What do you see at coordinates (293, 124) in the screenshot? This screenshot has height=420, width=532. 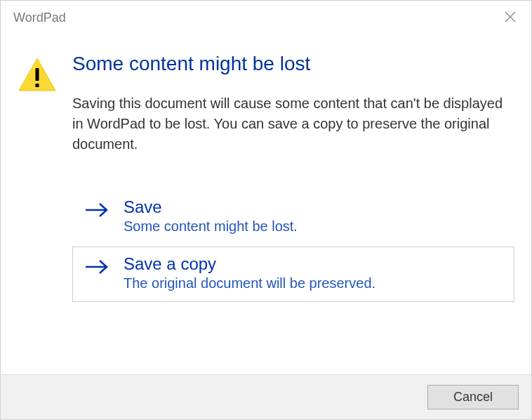 I see `dialog-body: Saving this document will cause some con…` at bounding box center [293, 124].